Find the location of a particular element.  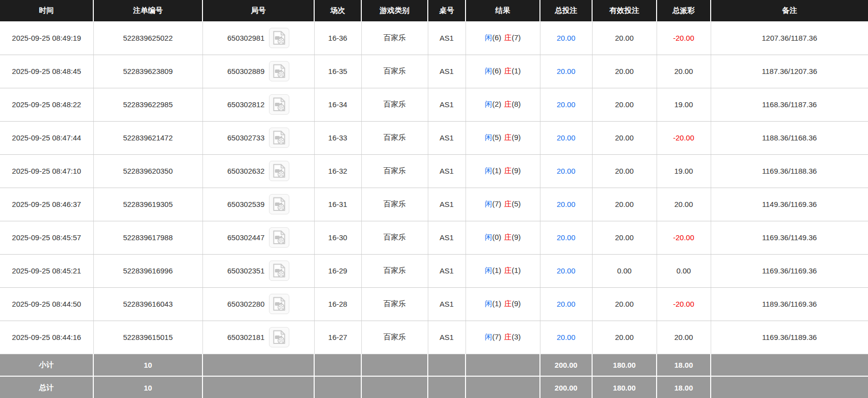

payout-cell: 20.00 is located at coordinates (684, 71).